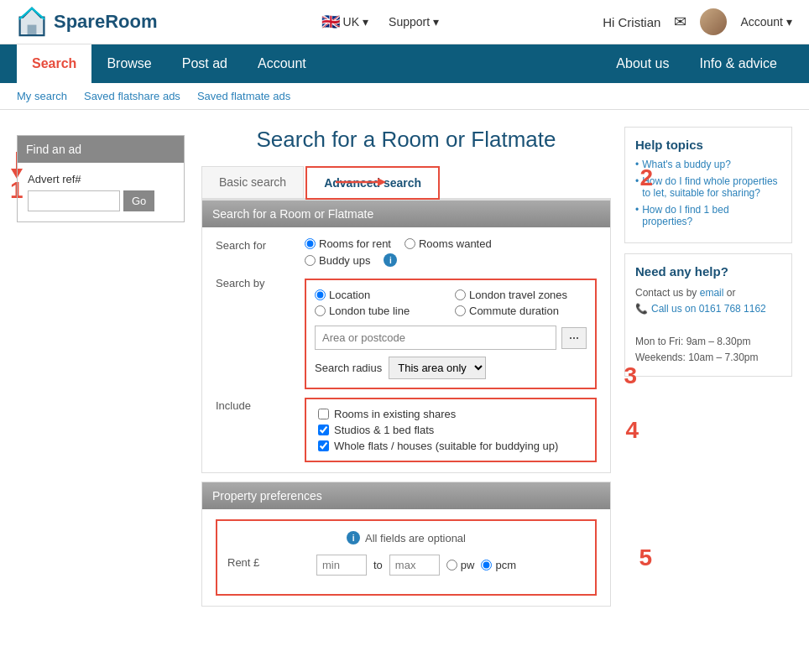 This screenshot has height=672, width=809. Describe the element at coordinates (498, 565) in the screenshot. I see `radio-pcm: pcm` at that location.